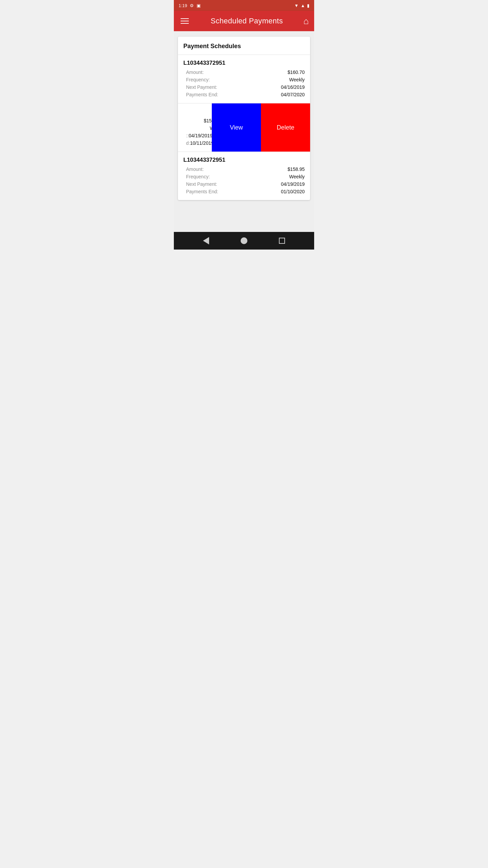 This screenshot has width=488, height=868. Describe the element at coordinates (244, 241) in the screenshot. I see `bottom-nav` at that location.